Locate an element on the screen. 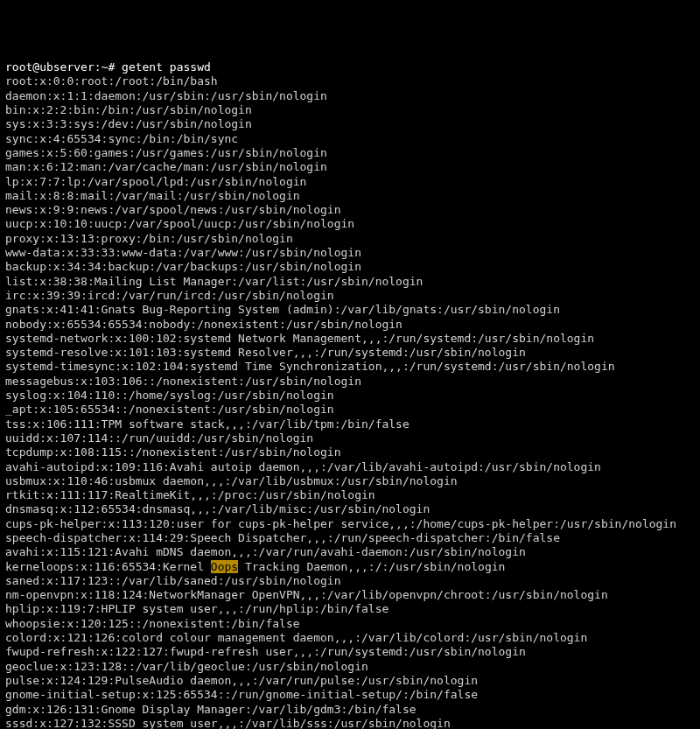 The height and width of the screenshot is (729, 700). output-line: nobody:x:65534:65534:nobody:/nonexistent… is located at coordinates (350, 325).